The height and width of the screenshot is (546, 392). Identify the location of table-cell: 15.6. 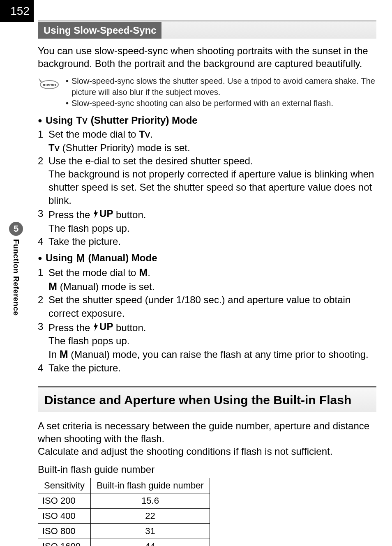
(150, 500).